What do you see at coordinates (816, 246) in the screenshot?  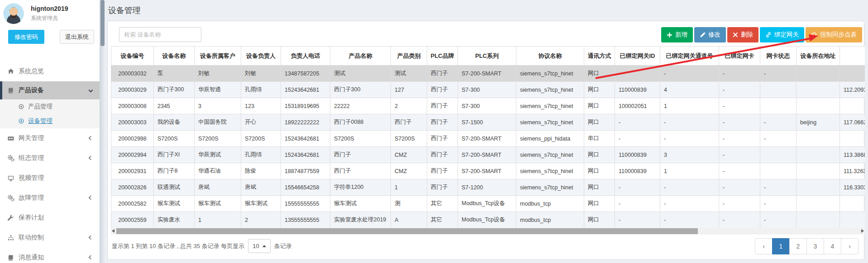 I see `page-button-3: 3` at bounding box center [816, 246].